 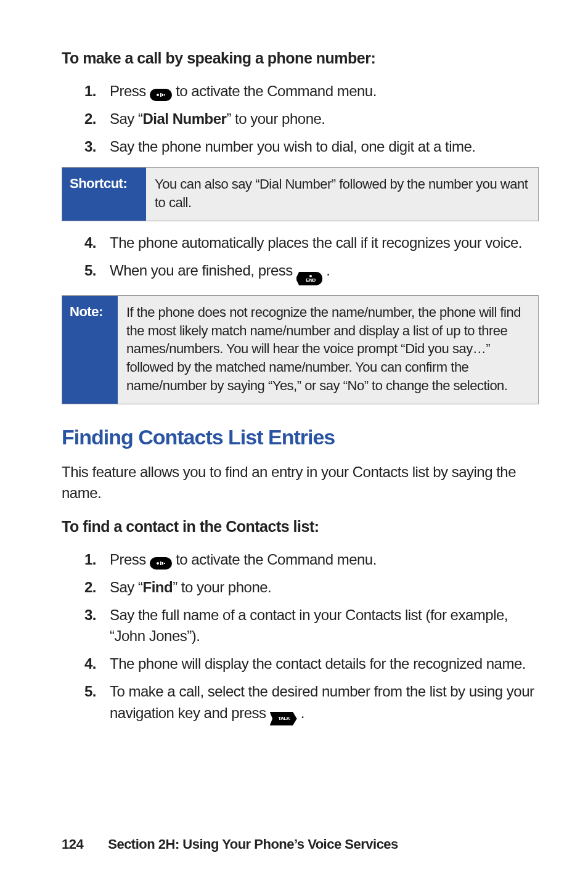 I want to click on talk-key-icon: TALK, so click(x=284, y=719).